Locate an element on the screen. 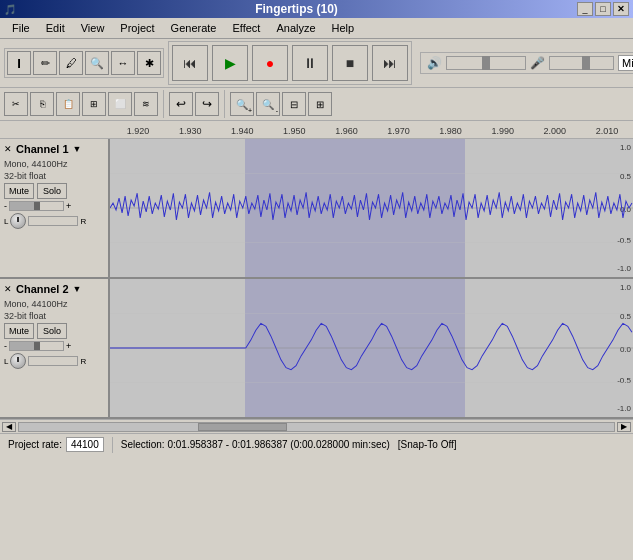 This screenshot has width=633, height=560. channel-1-pan-knob is located at coordinates (18, 221).